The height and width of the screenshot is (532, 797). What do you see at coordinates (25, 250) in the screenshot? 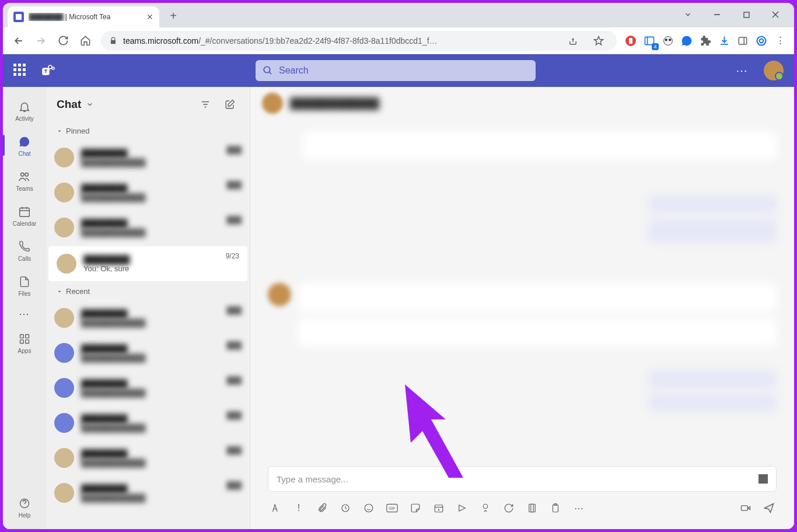
I see `rail-calls: Calls` at bounding box center [25, 250].